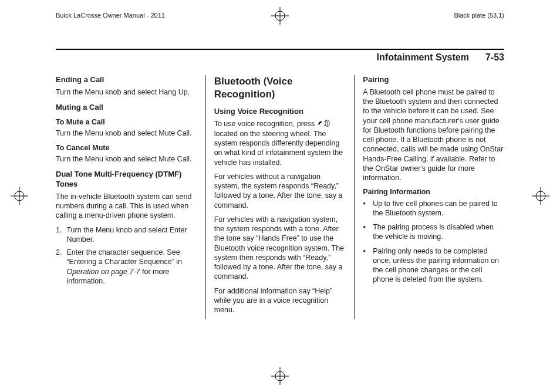 The image size is (560, 392). Describe the element at coordinates (281, 111) in the screenshot. I see `heading-using-voice: Using Voice Recognition` at that location.